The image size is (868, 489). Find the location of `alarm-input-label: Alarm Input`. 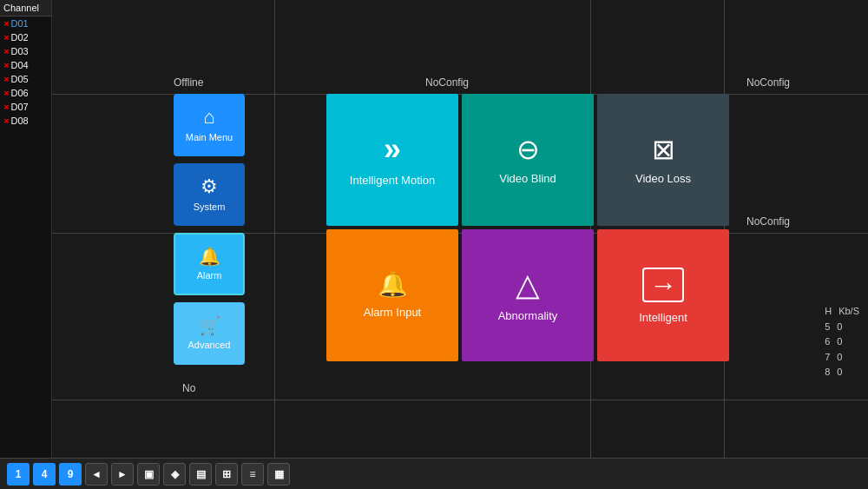

alarm-input-label: Alarm Input is located at coordinates (392, 313).